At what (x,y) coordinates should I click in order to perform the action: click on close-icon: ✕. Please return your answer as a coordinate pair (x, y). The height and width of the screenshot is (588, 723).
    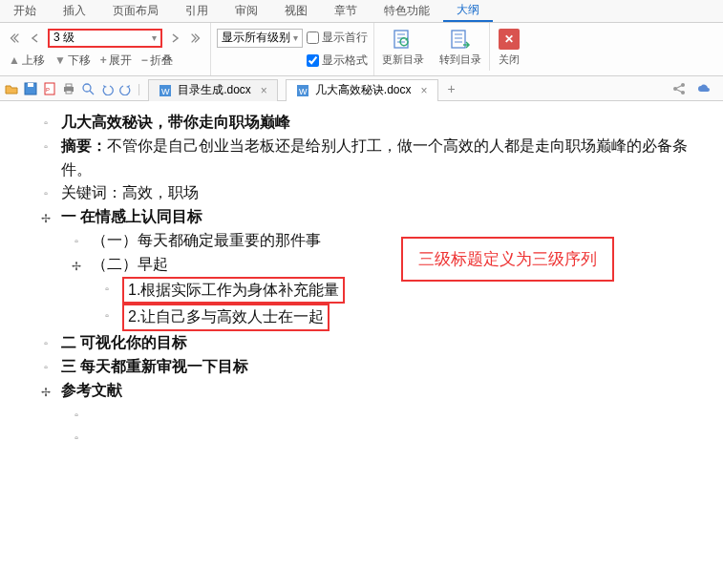
    Looking at the image, I should click on (509, 39).